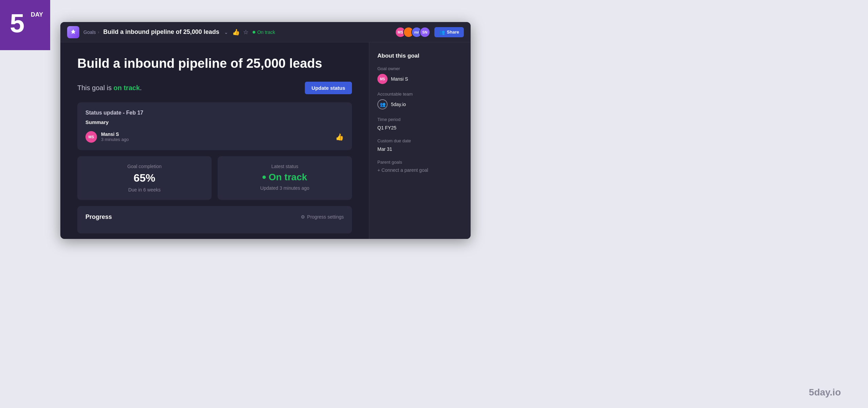  What do you see at coordinates (264, 177) in the screenshot?
I see `latest-status-dot` at bounding box center [264, 177].